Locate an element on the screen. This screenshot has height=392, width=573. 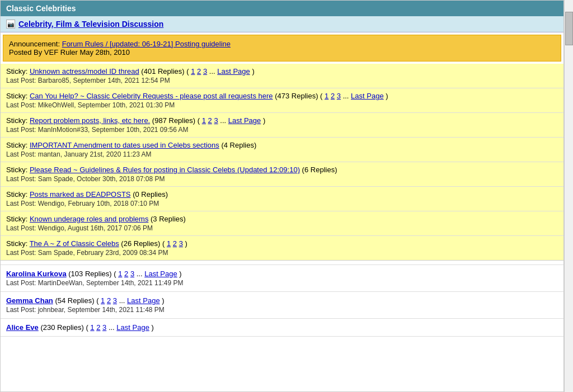
section-title: Classic Celebrities is located at coordinates (41, 8).